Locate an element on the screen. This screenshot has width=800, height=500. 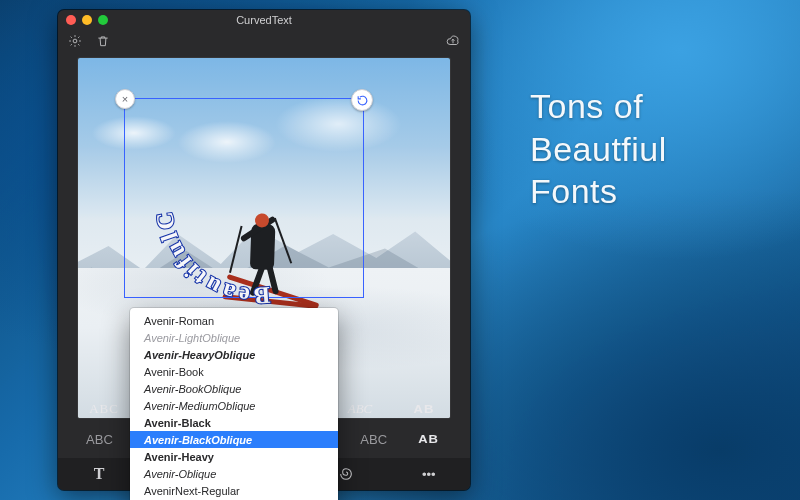
marketing-tagline: Tons of Beautfiul Fonts is located at coordinates (650, 149).